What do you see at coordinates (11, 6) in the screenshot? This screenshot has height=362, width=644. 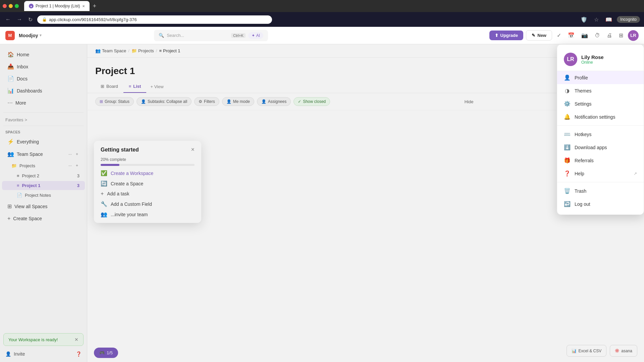 I see `window-controls` at bounding box center [11, 6].